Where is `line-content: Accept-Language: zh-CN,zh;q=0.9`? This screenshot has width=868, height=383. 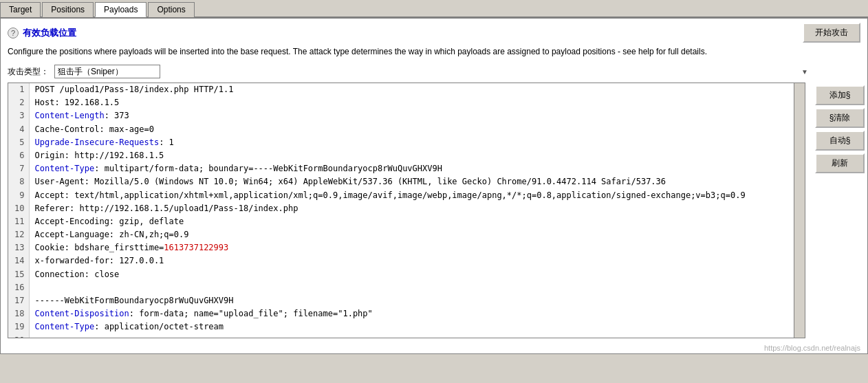 line-content: Accept-Language: zh-CN,zh;q=0.9 is located at coordinates (411, 235).